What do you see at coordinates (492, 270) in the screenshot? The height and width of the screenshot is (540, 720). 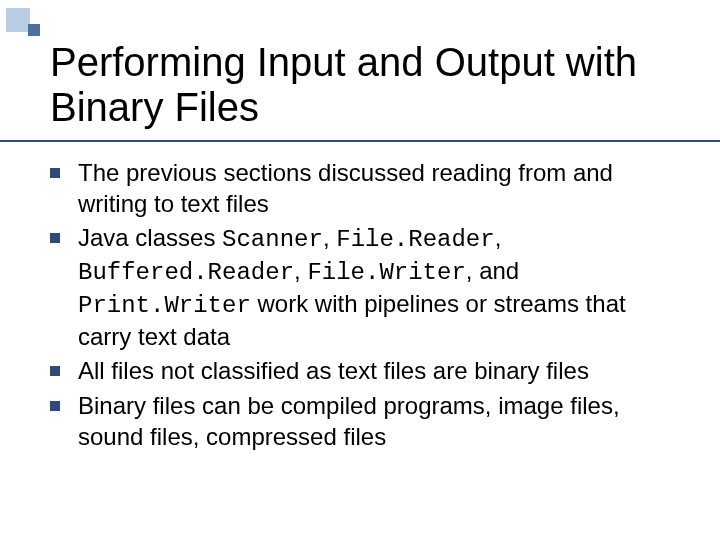 I see `text-fragment: , and` at bounding box center [492, 270].